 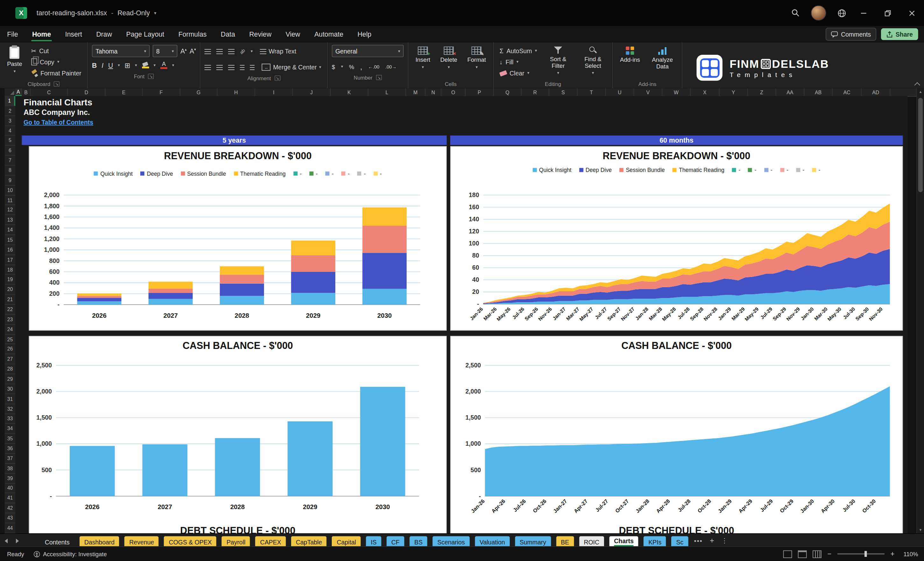 I want to click on row-header-1: 1, so click(x=10, y=101).